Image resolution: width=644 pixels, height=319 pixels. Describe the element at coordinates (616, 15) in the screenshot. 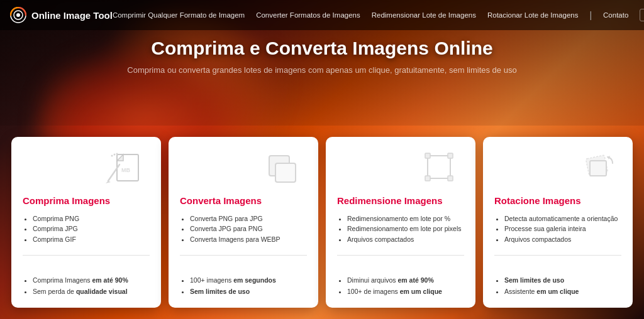

I see `nav-link-contact: Contato` at that location.